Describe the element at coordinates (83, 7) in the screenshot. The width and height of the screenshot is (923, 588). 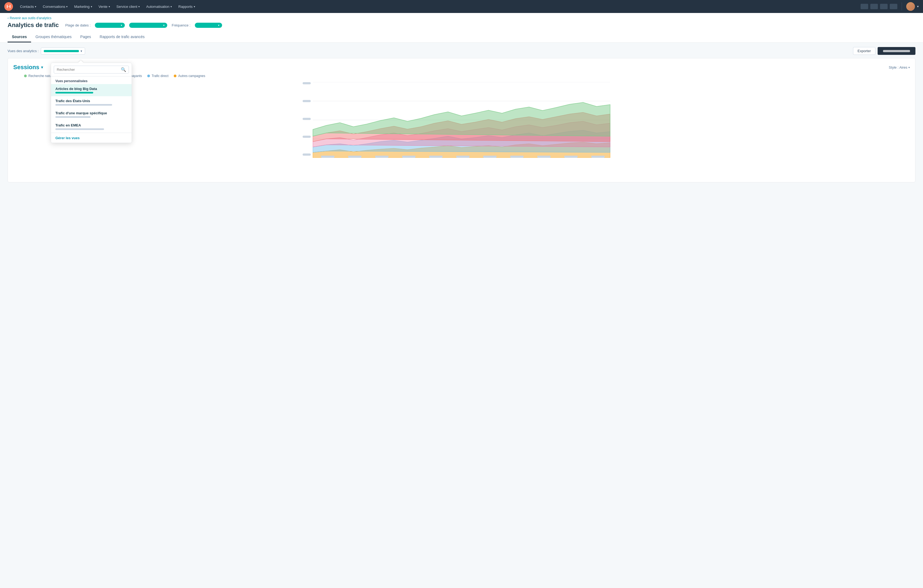
I see `nav-item-marketing: Marketing ▾` at that location.